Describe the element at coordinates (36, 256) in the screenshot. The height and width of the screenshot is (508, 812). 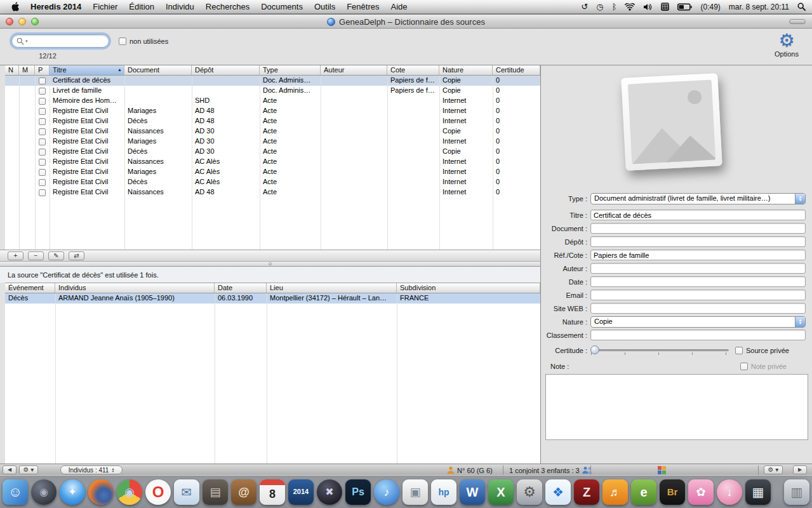
I see `remove-source-button: −` at that location.